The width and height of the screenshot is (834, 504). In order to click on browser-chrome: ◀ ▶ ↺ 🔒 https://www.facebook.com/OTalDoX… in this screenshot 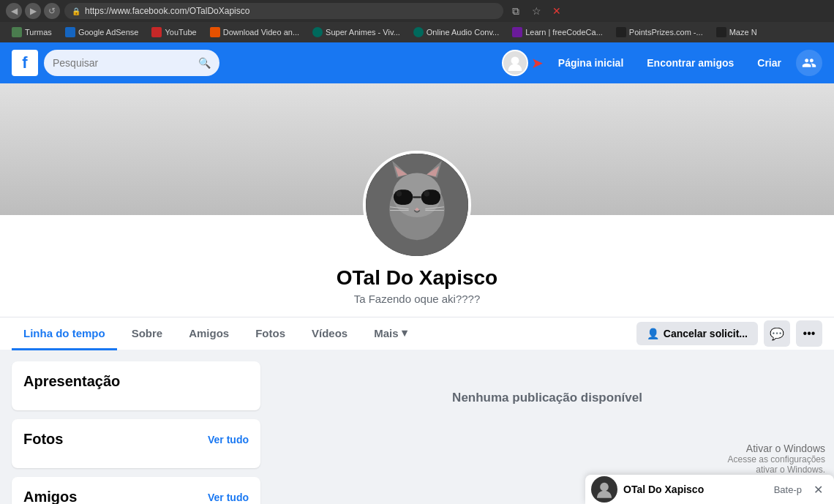, I will do `click(417, 11)`.